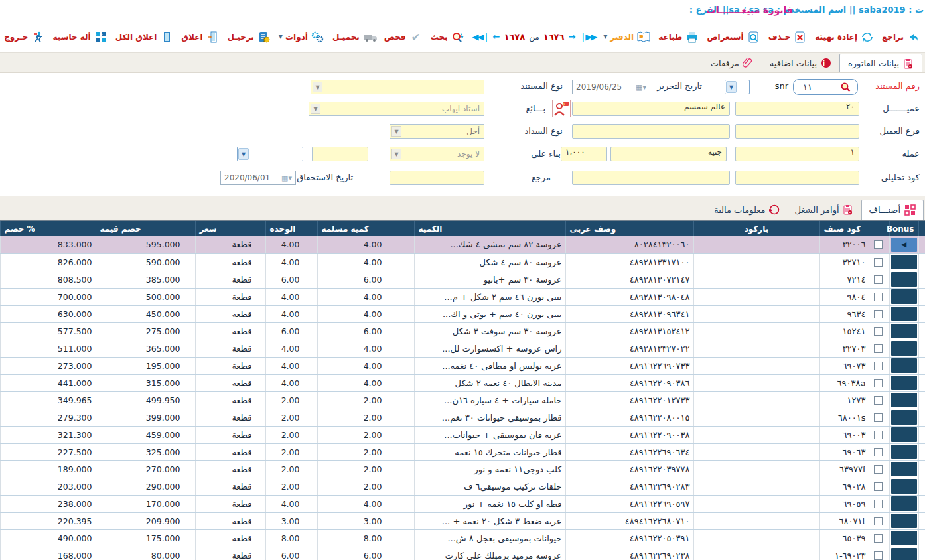  I want to click on table-row: ٦٣٩٧٧f٤٨٩١٦٢٢٠٣٩٧٧٨كلب دوجى١١ نغمه و نور…, so click(462, 469).